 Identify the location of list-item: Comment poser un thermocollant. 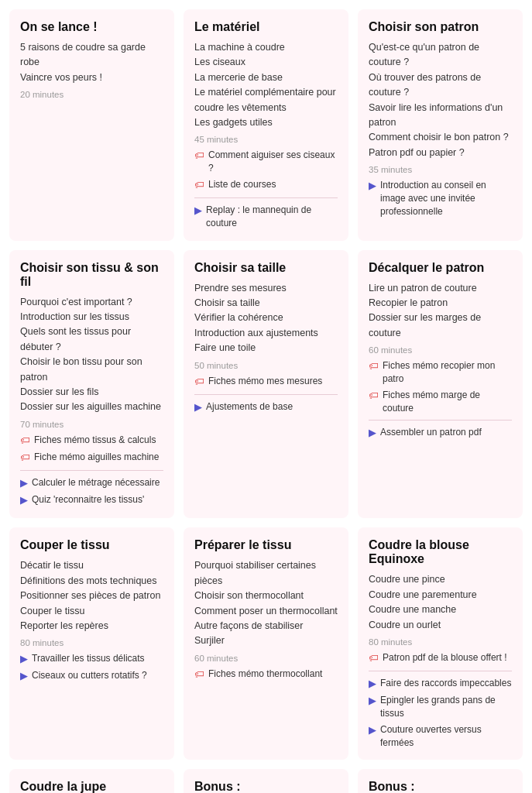
(266, 612).